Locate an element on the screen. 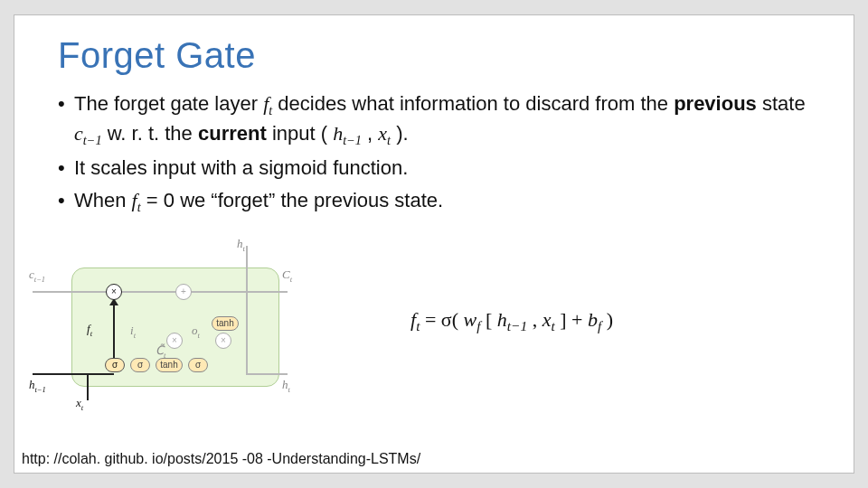  sigmoid-input: σ is located at coordinates (140, 365).